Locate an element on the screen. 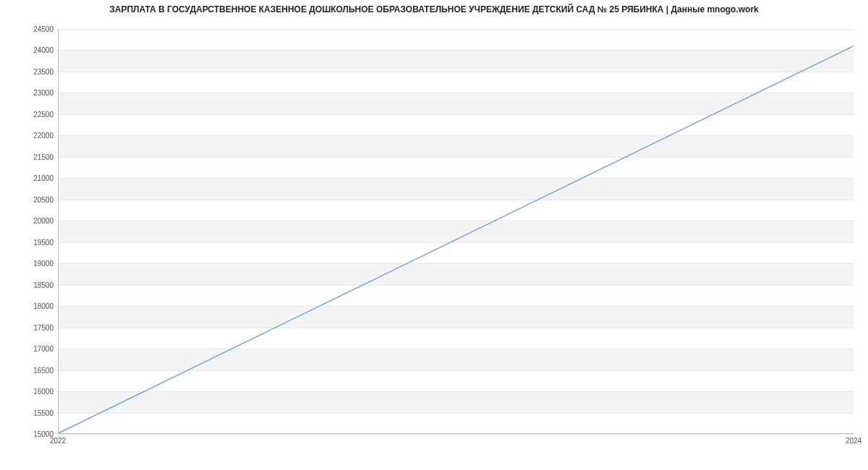 Image resolution: width=868 pixels, height=470 pixels. y-tick-label: 19000 is located at coordinates (28, 263).